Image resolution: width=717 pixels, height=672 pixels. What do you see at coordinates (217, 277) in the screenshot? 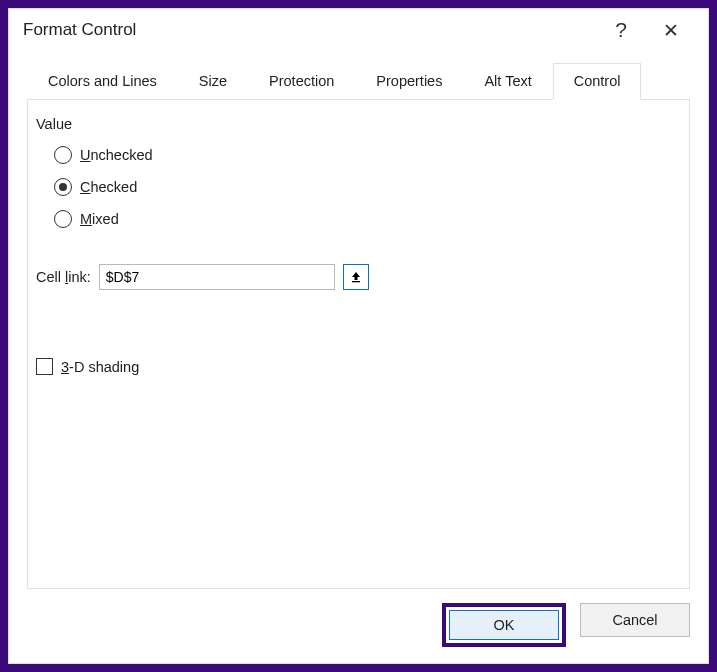
I see `cell-link-input` at bounding box center [217, 277].